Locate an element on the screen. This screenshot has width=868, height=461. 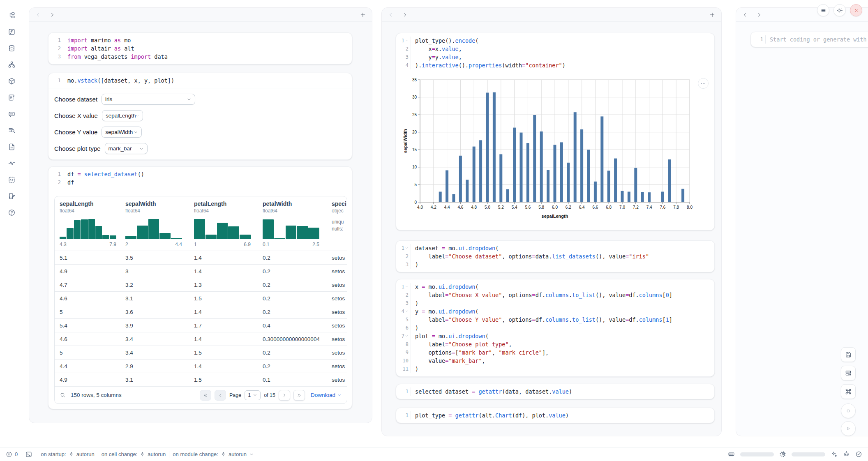
code-editor: 1 Start coding or generate with AI is located at coordinates (810, 39).